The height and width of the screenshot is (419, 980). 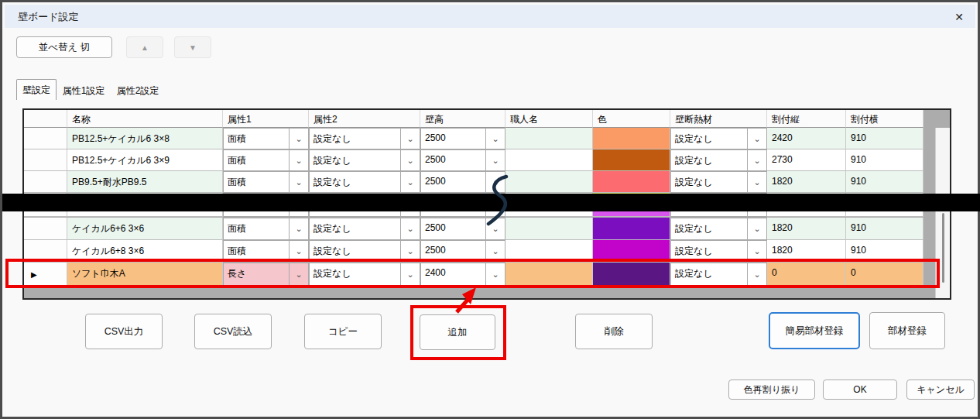 I want to click on close-icon: ✕, so click(x=959, y=17).